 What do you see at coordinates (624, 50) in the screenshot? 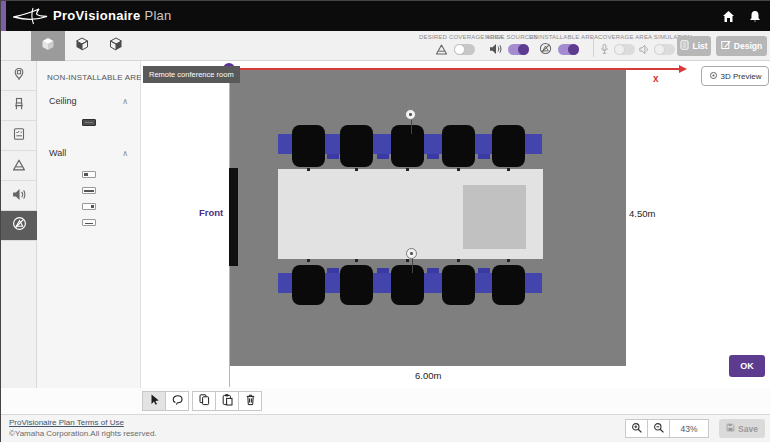
I see `simulation-mic-toggle` at bounding box center [624, 50].